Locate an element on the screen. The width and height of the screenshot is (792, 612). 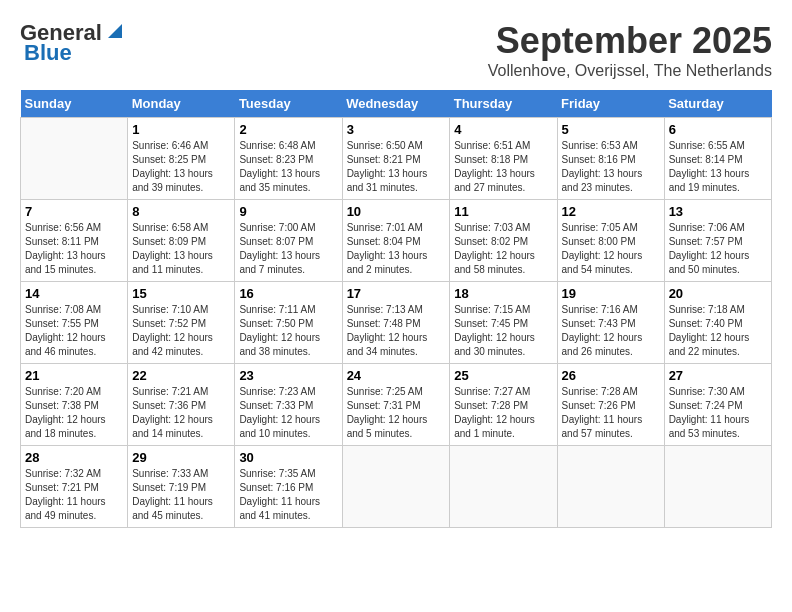
day-number: 13 is located at coordinates (718, 212).